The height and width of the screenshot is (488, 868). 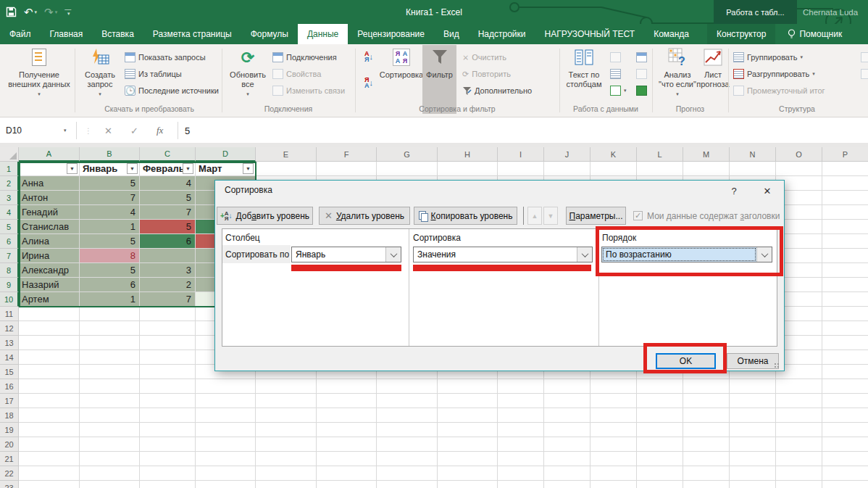 I want to click on cell-E18, so click(x=286, y=415).